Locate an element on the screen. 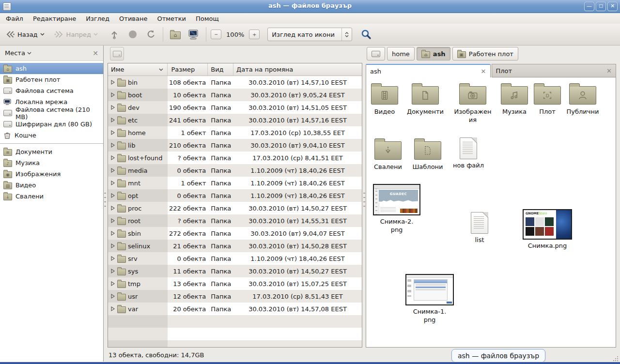 This screenshot has height=364, width=620. sidebar-item-trash: Кошче is located at coordinates (51, 136).